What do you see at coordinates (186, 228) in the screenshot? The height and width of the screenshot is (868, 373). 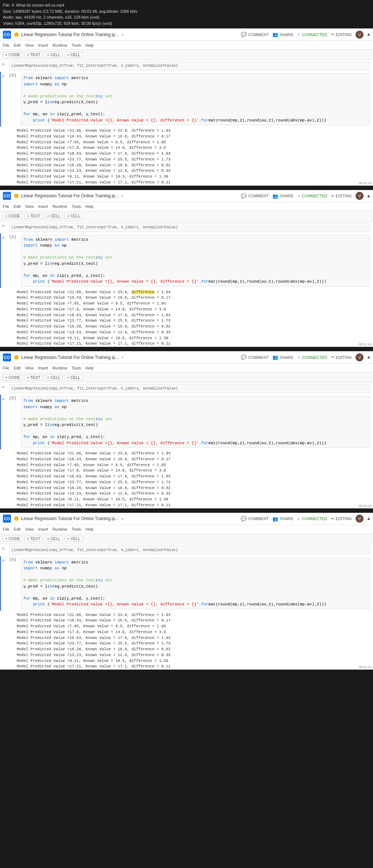 I see `cell-top-header: ▷ LinearRegression(copy_X=True, fit_inte…` at bounding box center [186, 228].